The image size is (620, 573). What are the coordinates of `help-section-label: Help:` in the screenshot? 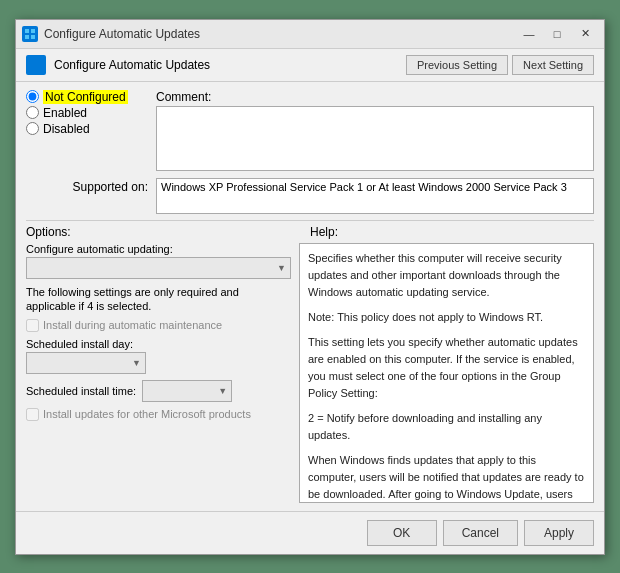 It's located at (452, 232).